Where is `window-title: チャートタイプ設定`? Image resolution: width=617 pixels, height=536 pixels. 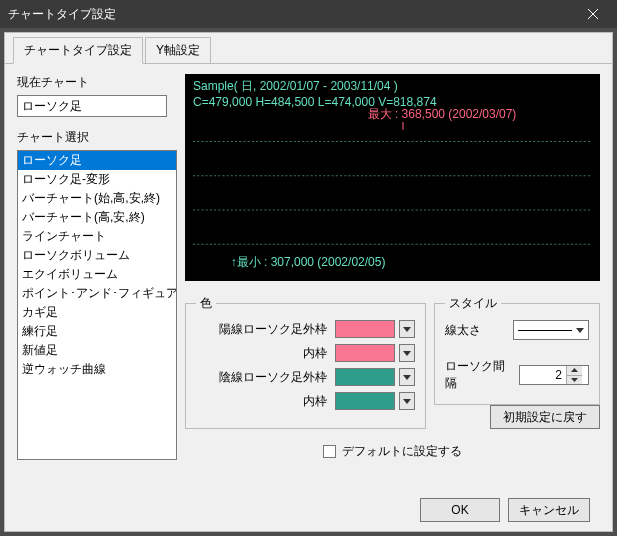 window-title: チャートタイプ設定 is located at coordinates (62, 14).